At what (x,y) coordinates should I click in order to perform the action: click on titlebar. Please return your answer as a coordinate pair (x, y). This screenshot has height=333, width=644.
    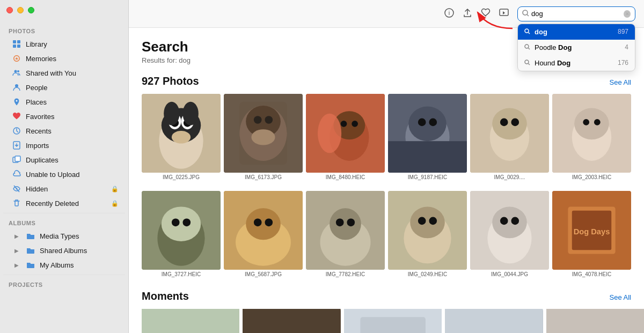
    Looking at the image, I should click on (64, 10).